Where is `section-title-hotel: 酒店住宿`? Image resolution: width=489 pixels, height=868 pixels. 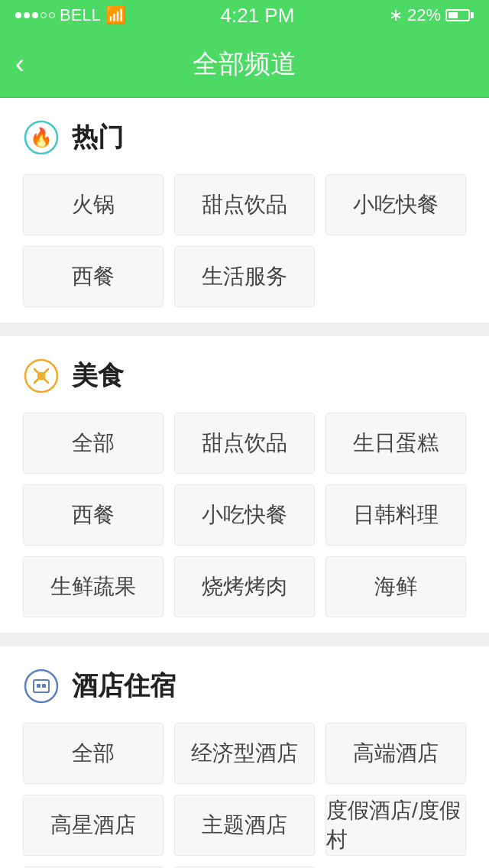 section-title-hotel: 酒店住宿 is located at coordinates (124, 686).